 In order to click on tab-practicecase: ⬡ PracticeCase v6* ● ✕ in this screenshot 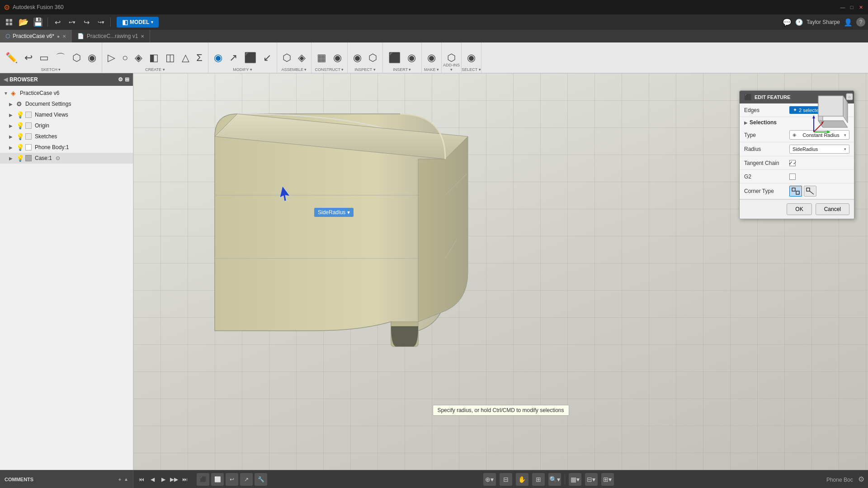, I will do `click(36, 36)`.